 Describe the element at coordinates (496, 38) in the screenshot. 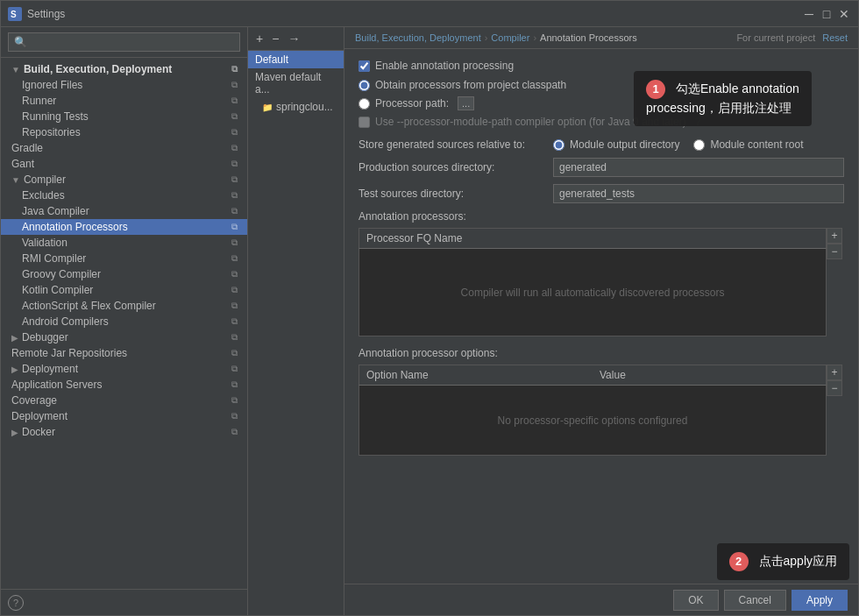

I see `breadcrumb-path: Build, Execution, Deployment › Compiler …` at that location.